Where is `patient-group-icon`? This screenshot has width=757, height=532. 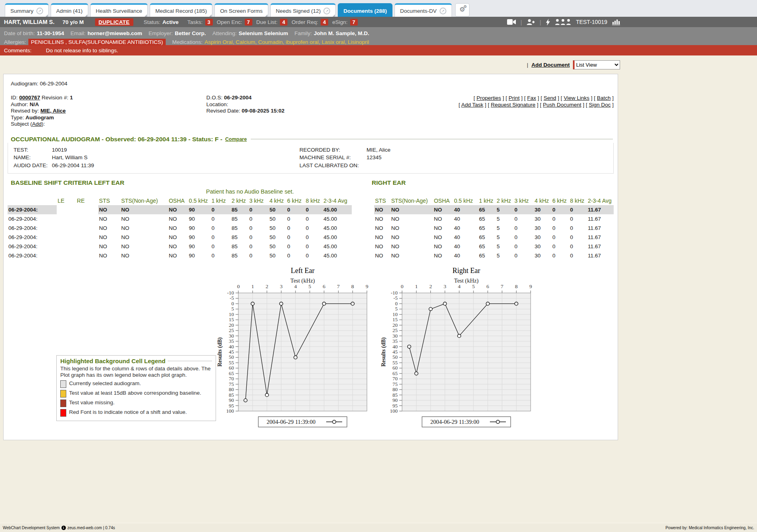
patient-group-icon is located at coordinates (563, 22).